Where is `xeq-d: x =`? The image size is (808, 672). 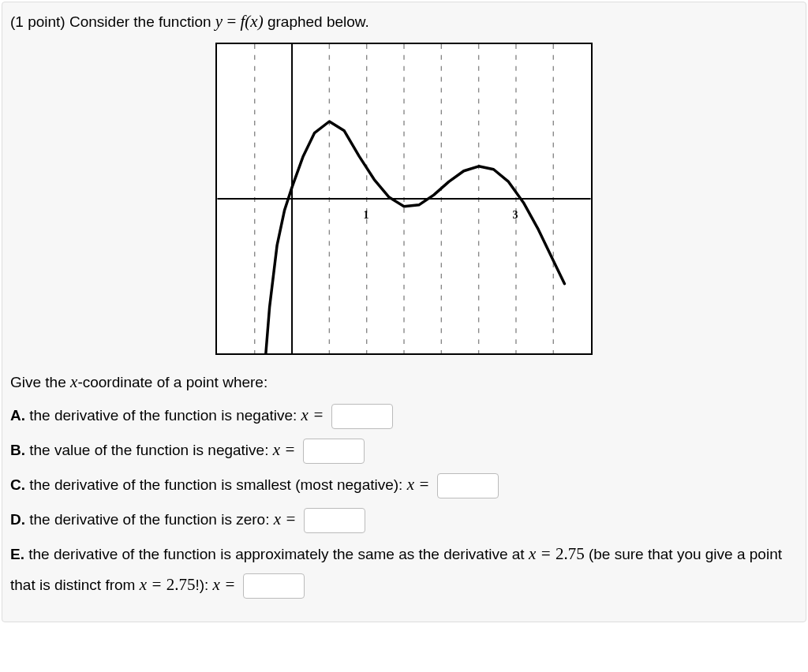 xeq-d: x = is located at coordinates (286, 519).